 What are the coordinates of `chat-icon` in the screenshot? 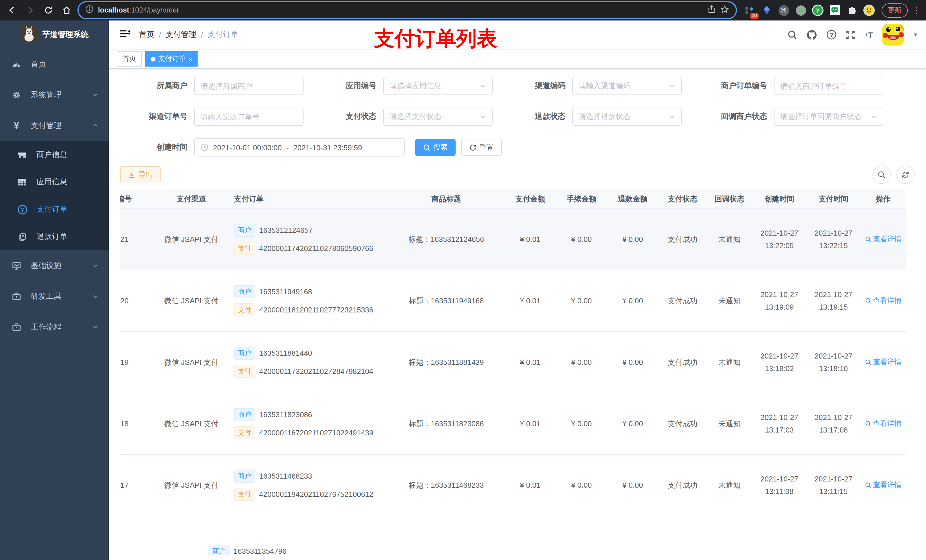 It's located at (835, 10).